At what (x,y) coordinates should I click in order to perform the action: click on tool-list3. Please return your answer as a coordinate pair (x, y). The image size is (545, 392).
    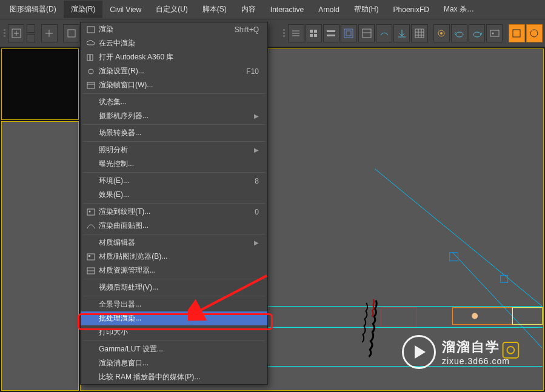
    Looking at the image, I should click on (331, 33).